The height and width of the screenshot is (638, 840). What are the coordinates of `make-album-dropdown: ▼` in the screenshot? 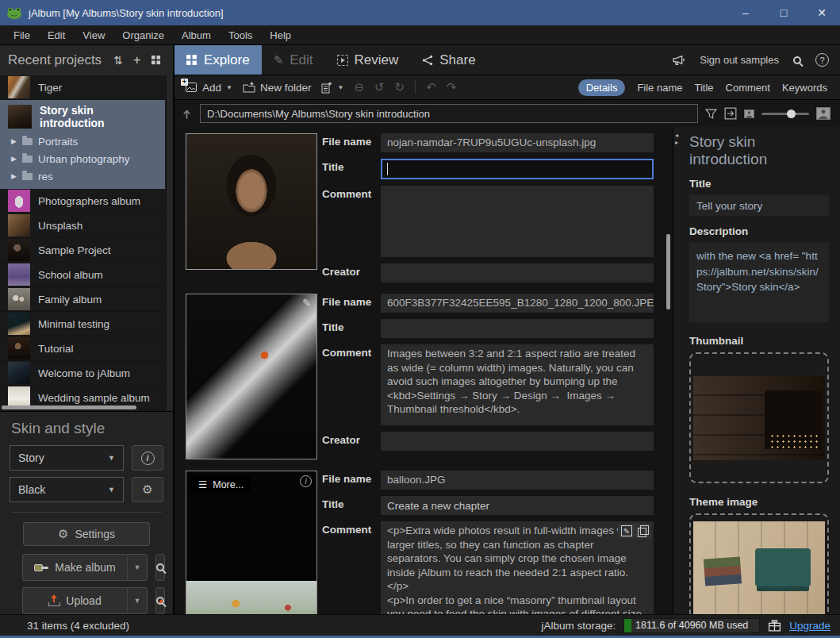 It's located at (137, 567).